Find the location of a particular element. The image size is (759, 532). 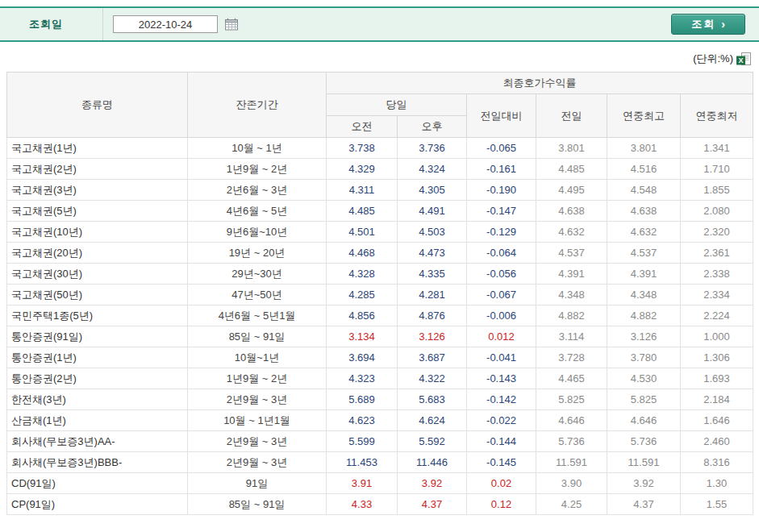

yield-pm: 4.305 is located at coordinates (432, 190).